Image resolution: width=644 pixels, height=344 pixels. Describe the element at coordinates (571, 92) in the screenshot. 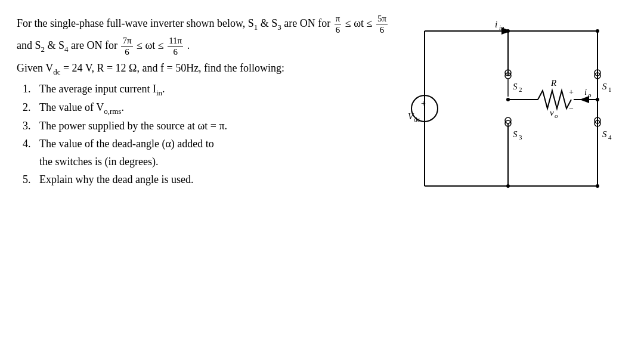

I see `vo-plus: +` at that location.